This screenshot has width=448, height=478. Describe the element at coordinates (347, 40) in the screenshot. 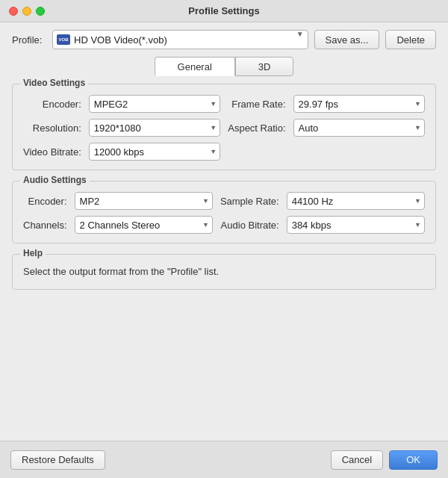

I see `save-as-button: Save as...` at that location.